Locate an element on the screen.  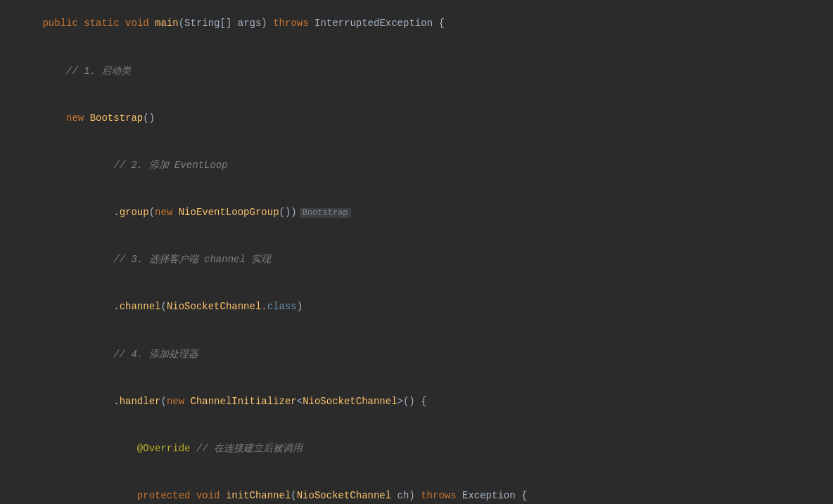
code-line: protected void initChannel(NioSocketChan… is located at coordinates (416, 488).